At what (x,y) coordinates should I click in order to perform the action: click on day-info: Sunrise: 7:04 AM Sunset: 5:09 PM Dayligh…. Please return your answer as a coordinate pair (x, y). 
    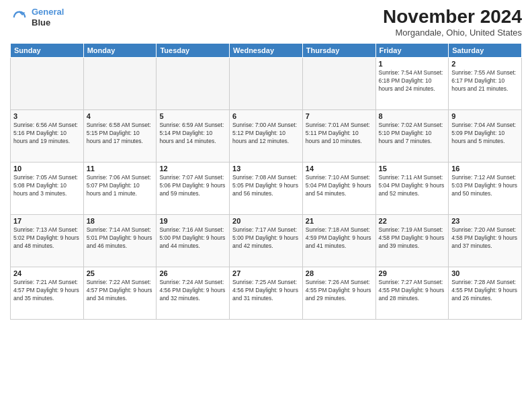
    Looking at the image, I should click on (485, 134).